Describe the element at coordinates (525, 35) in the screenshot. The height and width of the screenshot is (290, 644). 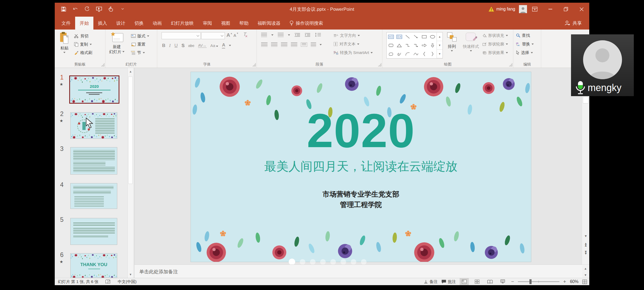
I see `find-button: 查找` at that location.